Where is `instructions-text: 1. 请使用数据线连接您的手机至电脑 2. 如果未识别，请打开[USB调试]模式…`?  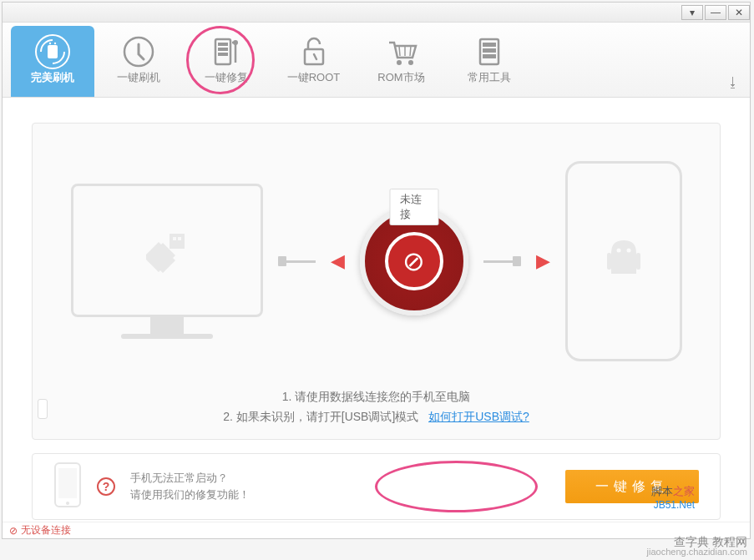
instructions-text: 1. 请使用数据线连接您的手机至电脑 2. 如果未识别，请打开[USB调试]模式… is located at coordinates (376, 406).